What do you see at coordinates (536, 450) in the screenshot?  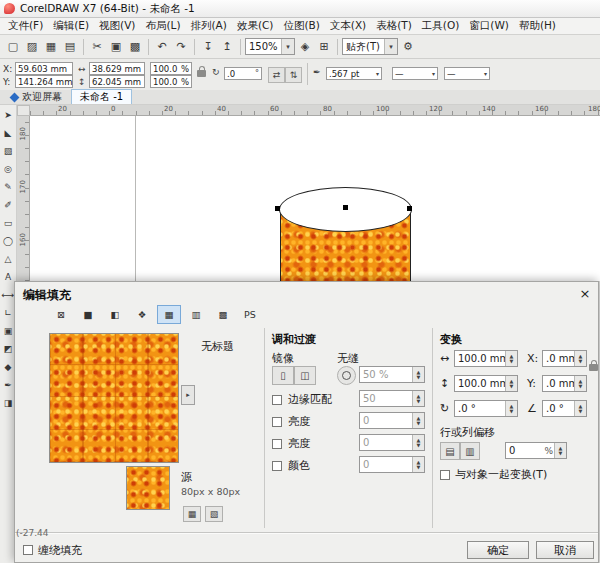 I see `offset-spinner: 0 % ▲▼` at bounding box center [536, 450].